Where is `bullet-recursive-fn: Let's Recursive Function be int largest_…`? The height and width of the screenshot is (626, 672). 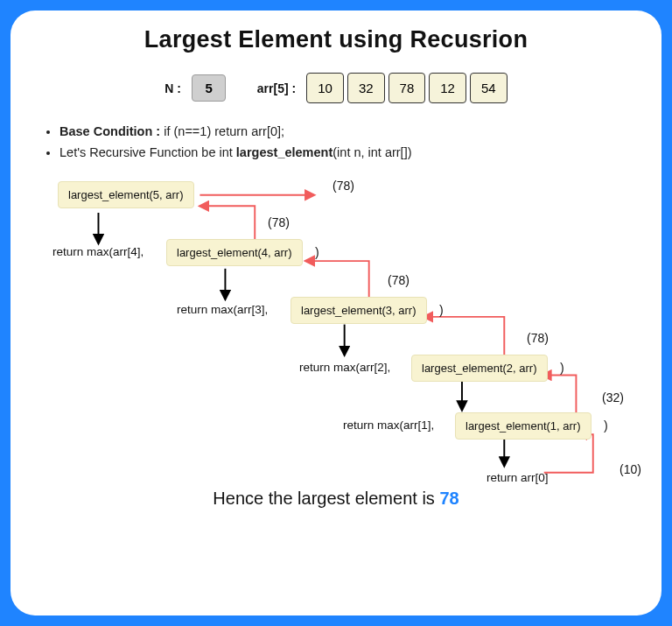
bullet-recursive-fn: Let's Recursive Function be int largest_… is located at coordinates (348, 152).